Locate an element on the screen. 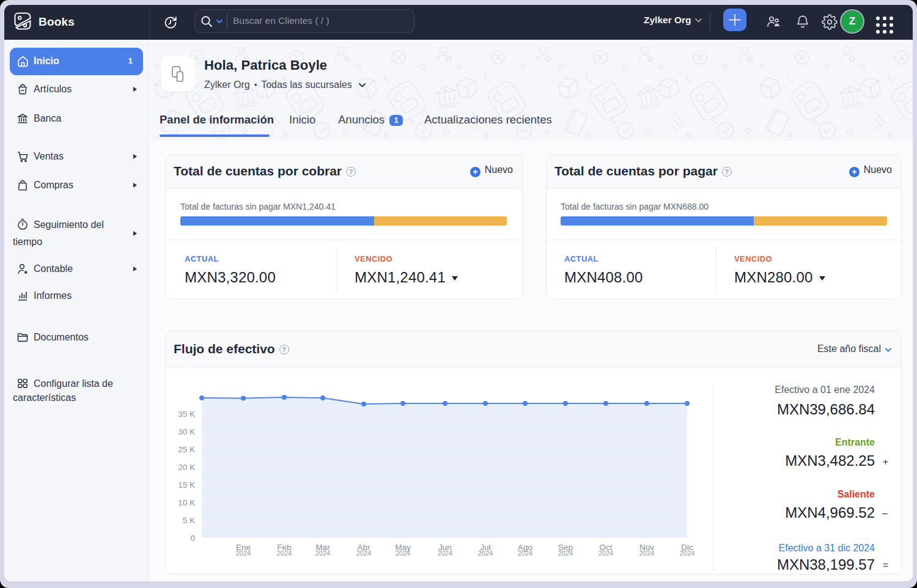 This screenshot has height=588, width=917. svg-text: MXN4,969.52 is located at coordinates (830, 512).